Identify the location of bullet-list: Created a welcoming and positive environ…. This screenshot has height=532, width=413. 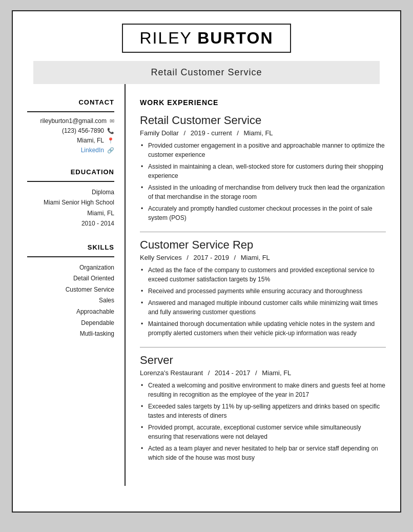
(263, 421).